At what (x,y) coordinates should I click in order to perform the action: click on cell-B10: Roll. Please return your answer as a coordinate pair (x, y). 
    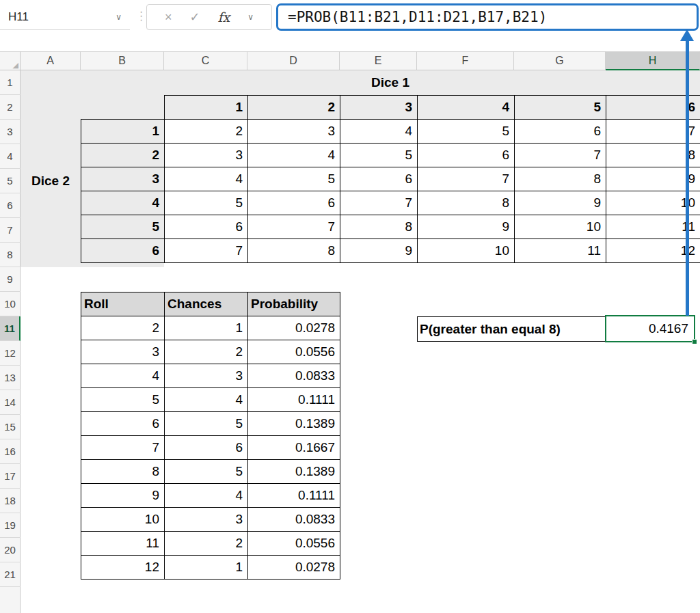
    Looking at the image, I should click on (123, 305).